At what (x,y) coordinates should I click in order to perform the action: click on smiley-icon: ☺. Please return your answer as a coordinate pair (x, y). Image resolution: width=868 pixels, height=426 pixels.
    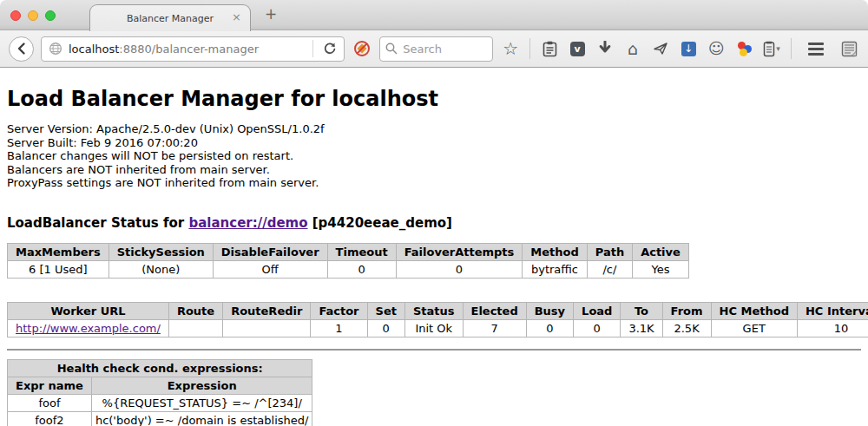
    Looking at the image, I should click on (717, 49).